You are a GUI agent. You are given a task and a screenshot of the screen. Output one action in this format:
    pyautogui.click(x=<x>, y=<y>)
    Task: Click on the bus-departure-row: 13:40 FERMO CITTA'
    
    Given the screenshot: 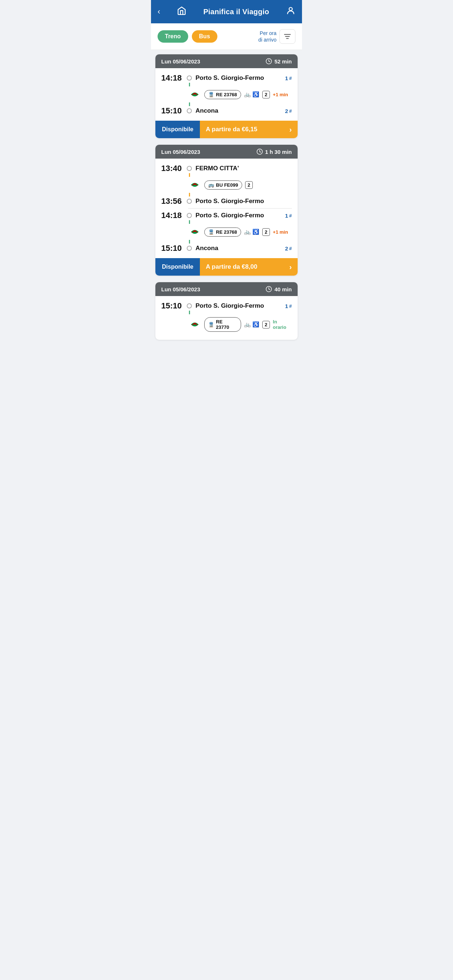 What is the action you would take?
    pyautogui.click(x=226, y=168)
    